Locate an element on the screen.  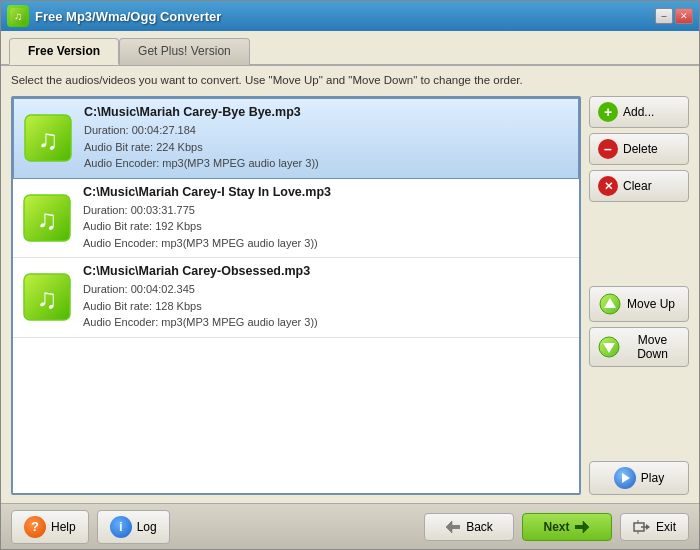
arrow-down-icon is located at coordinates (609, 347).